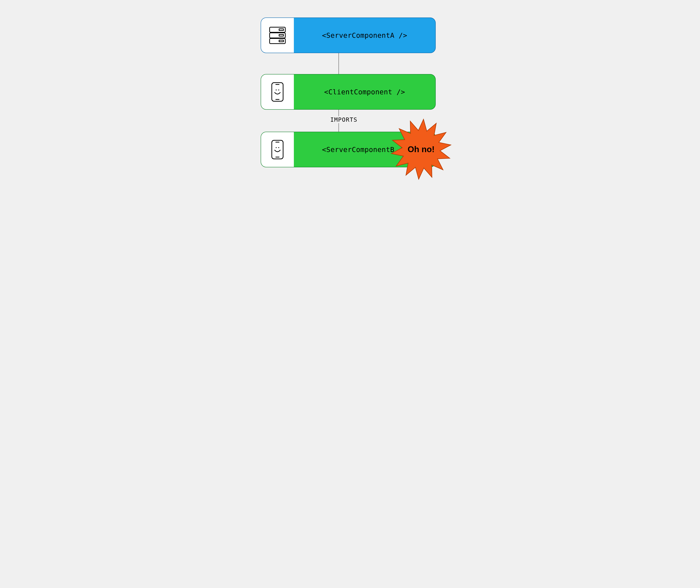 Image resolution: width=700 pixels, height=588 pixels. I want to click on server-icon-slot, so click(277, 35).